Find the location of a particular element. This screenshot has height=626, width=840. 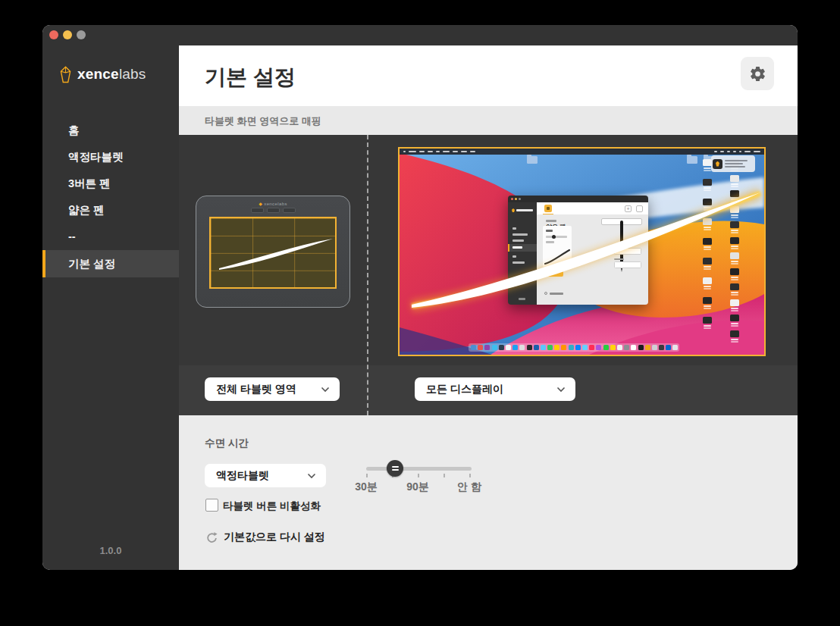

page-title: 기본 설정 is located at coordinates (250, 77).